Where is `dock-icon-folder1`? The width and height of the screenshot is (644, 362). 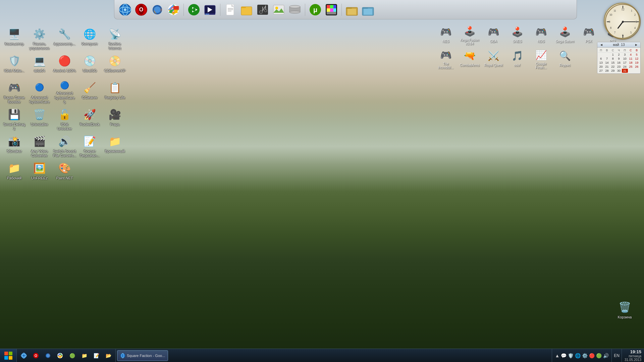 dock-icon-folder1 is located at coordinates (352, 10).